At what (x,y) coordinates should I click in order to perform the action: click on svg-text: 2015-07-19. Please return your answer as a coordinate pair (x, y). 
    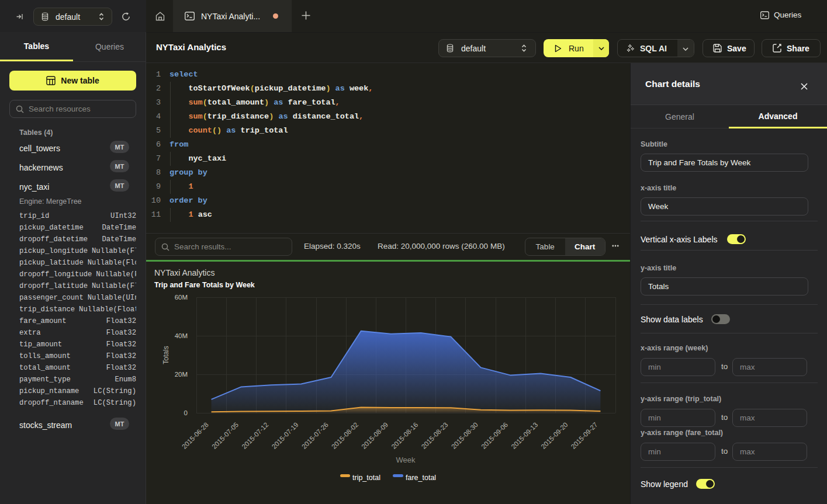
    Looking at the image, I should click on (285, 436).